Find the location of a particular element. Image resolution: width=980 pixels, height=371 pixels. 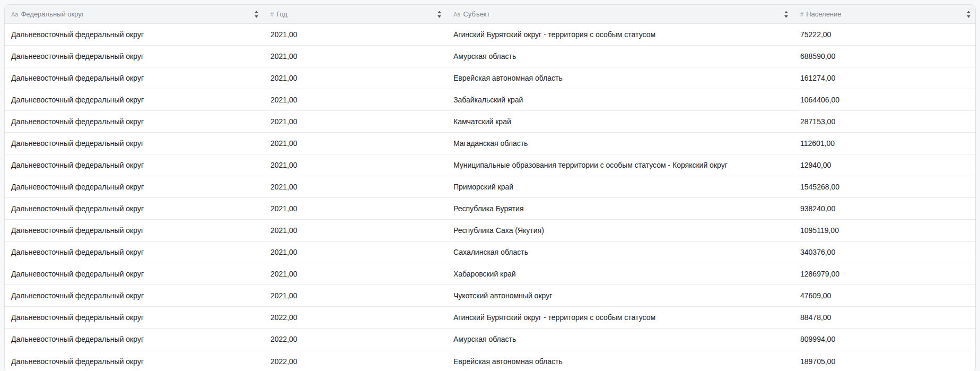

cell-subject: Хабаровский край is located at coordinates (620, 274).